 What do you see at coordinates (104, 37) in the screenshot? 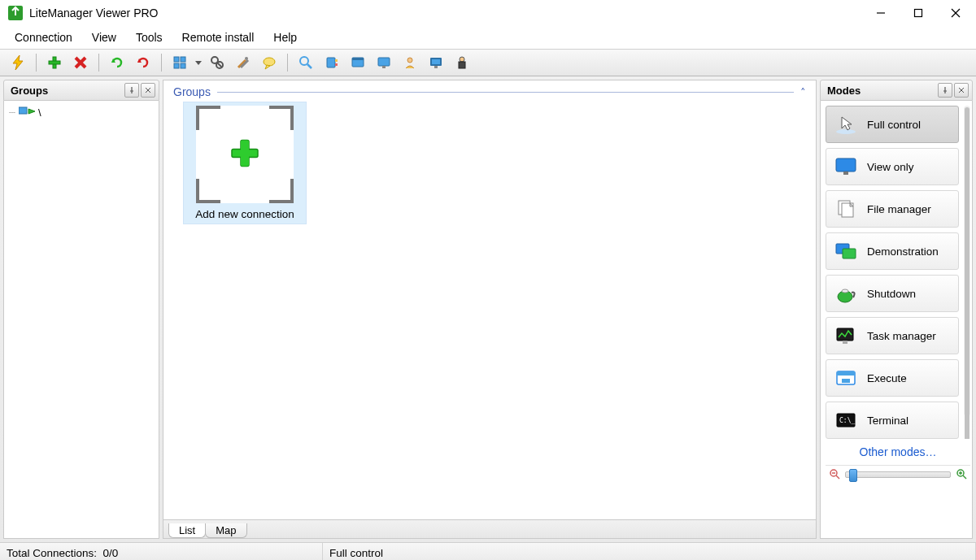
I see `menu-view: View` at bounding box center [104, 37].